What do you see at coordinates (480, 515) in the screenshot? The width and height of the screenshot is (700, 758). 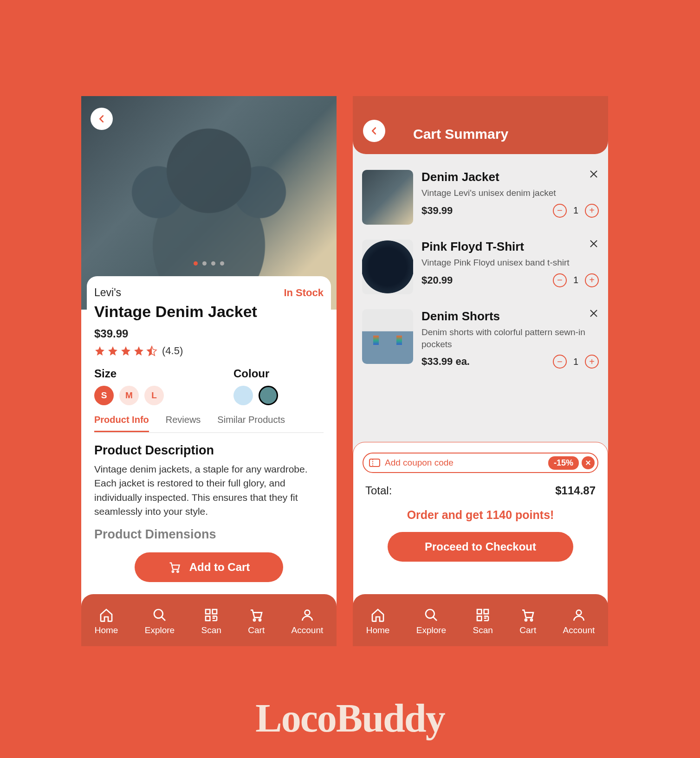 I see `points-message: Order and get 1140 points!` at bounding box center [480, 515].